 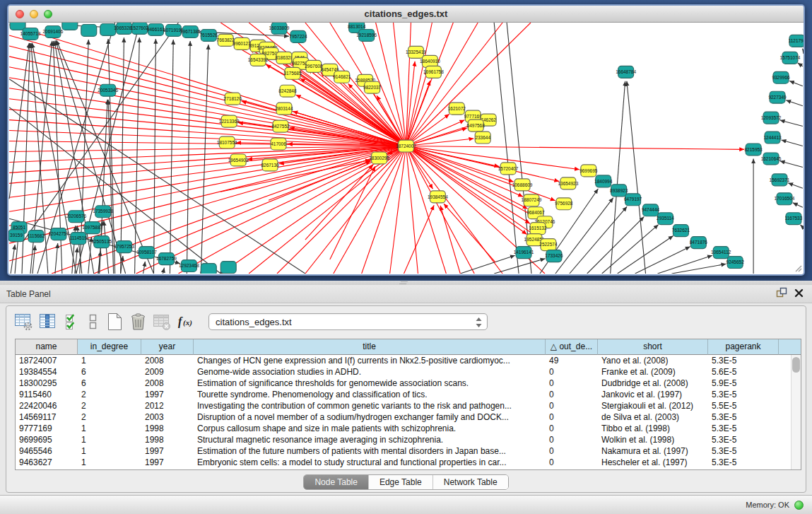 I want to click on show-column-icon, so click(x=48, y=322).